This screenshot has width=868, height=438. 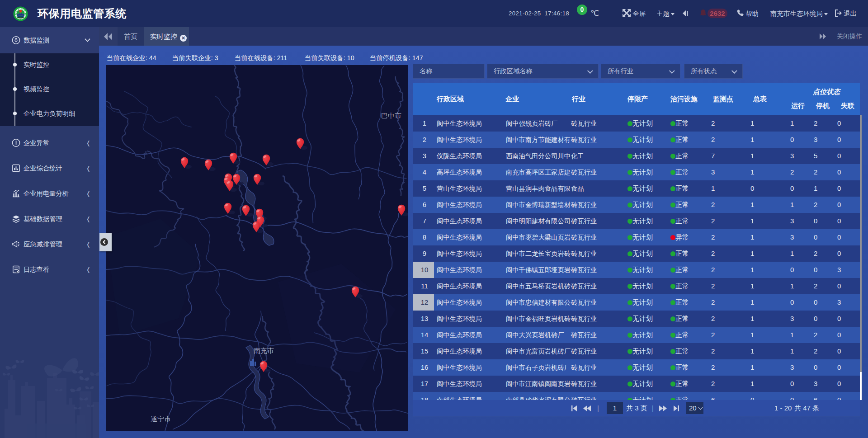 I want to click on svg-text: 南充市, so click(x=264, y=351).